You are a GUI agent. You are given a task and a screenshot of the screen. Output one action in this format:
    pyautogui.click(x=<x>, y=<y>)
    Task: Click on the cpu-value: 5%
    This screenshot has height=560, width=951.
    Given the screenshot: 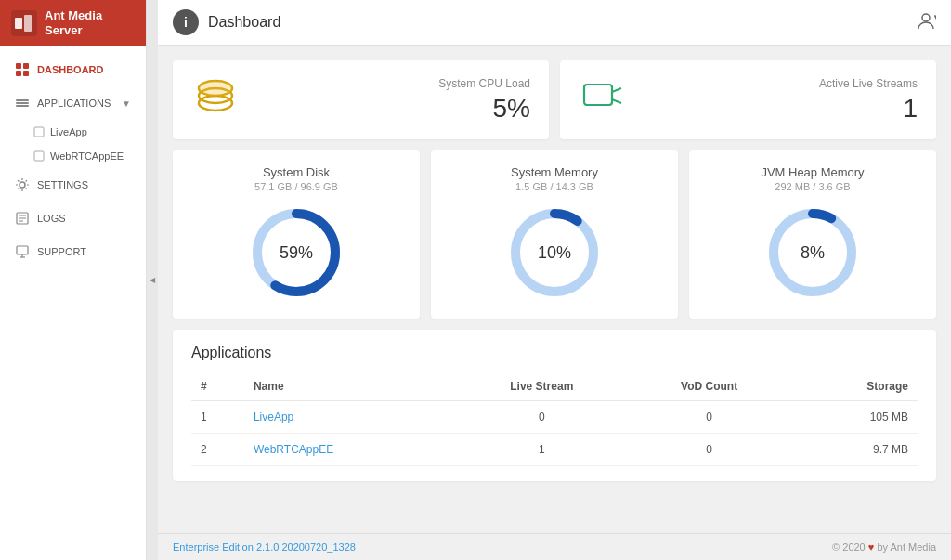 What is the action you would take?
    pyautogui.click(x=485, y=109)
    